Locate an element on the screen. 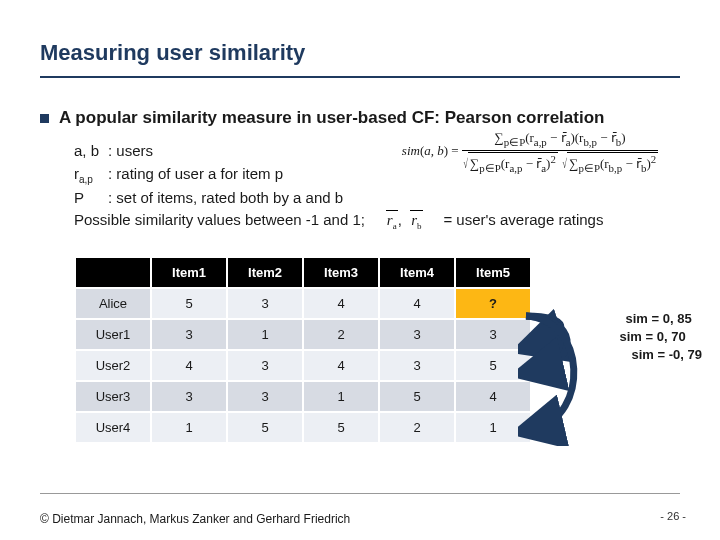 Image resolution: width=720 pixels, height=540 pixels. bullet-square-icon is located at coordinates (44, 118).